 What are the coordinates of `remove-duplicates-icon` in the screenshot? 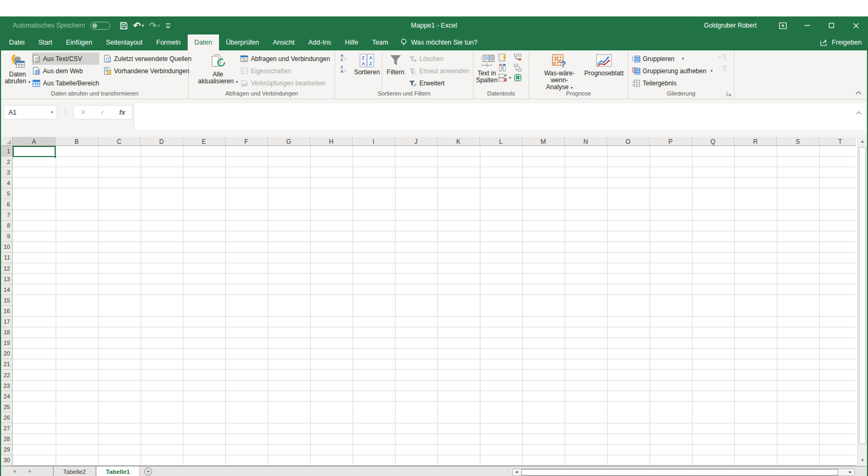 It's located at (505, 68).